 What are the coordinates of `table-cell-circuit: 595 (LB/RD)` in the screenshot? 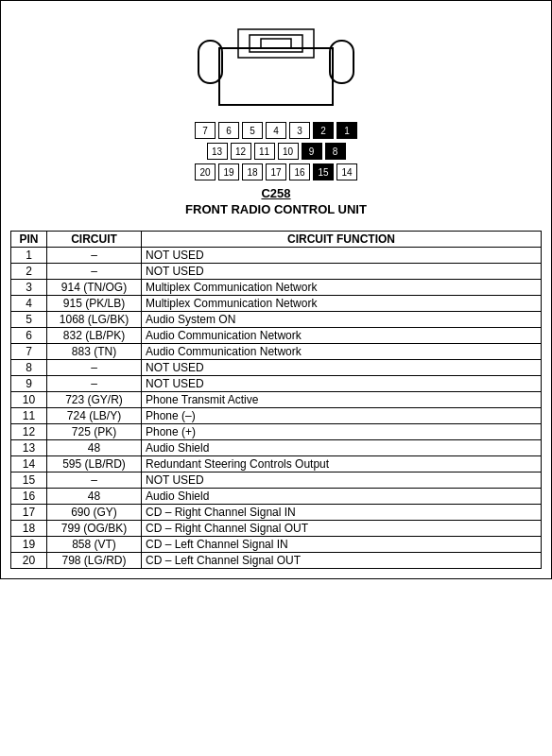 It's located at (95, 465).